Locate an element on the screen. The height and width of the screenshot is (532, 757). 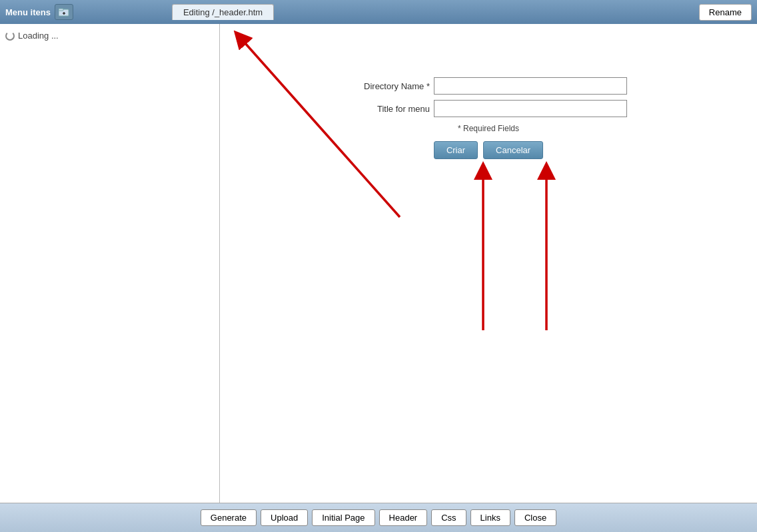
rename-button: Rename is located at coordinates (725, 12).